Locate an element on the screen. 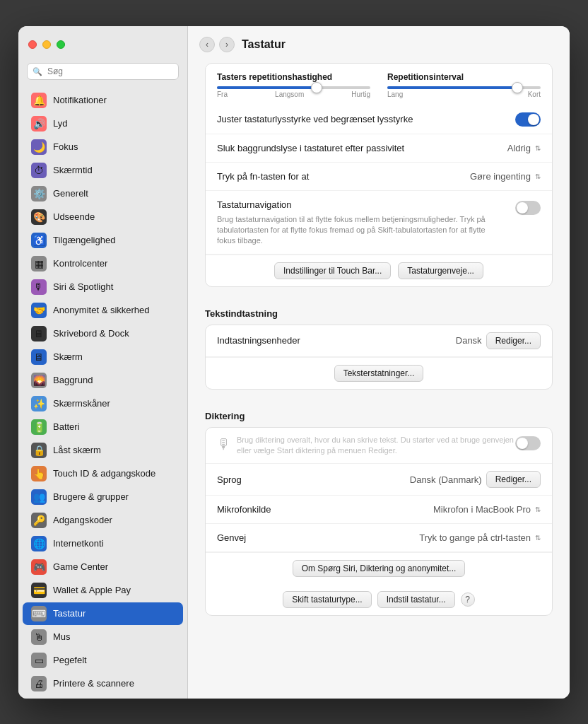  setup-keyboard-button: Indstil tastatur... is located at coordinates (416, 600).